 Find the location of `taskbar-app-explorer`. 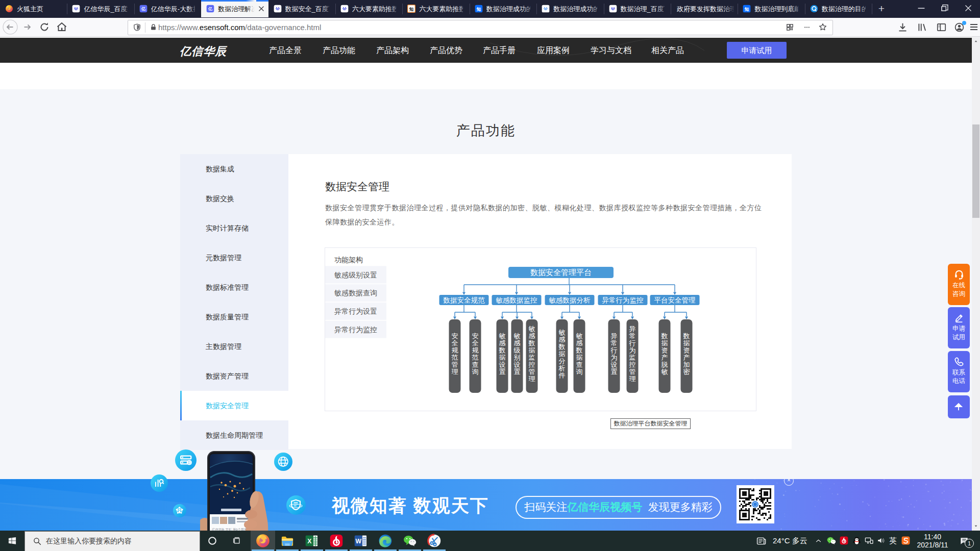

taskbar-app-explorer is located at coordinates (287, 541).